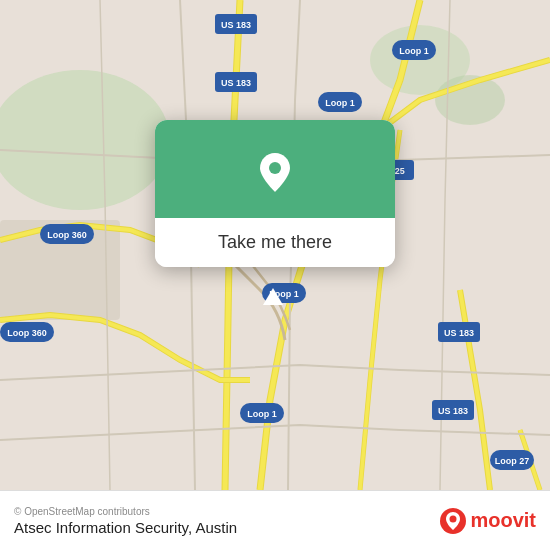 This screenshot has height=550, width=550. I want to click on svg-text: Loop 27, so click(512, 461).